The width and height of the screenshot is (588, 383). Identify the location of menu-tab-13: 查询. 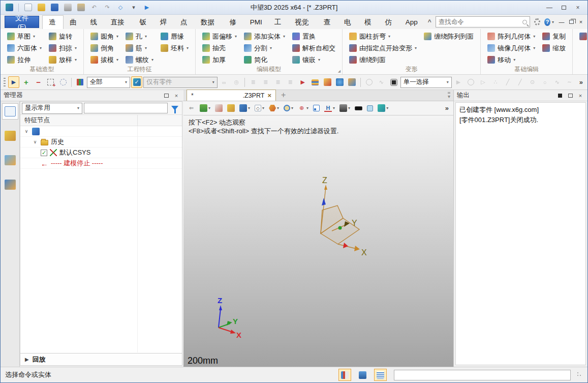
(328, 22).